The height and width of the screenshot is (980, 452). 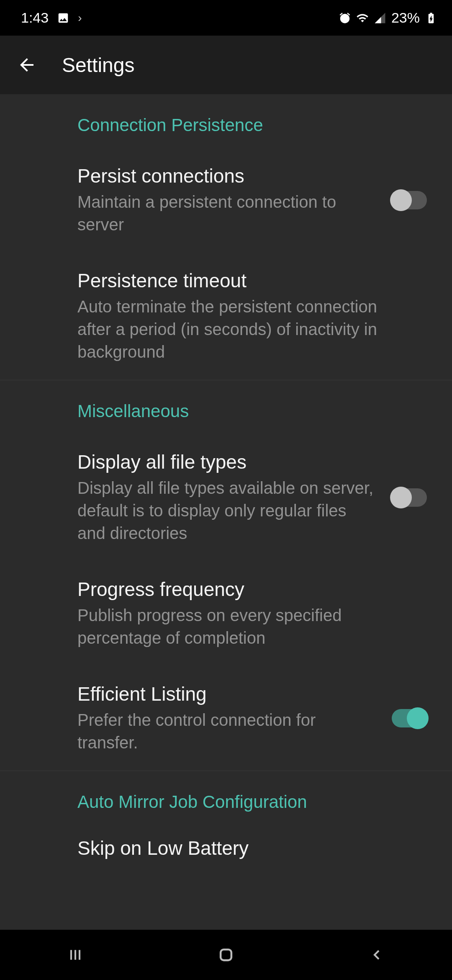 What do you see at coordinates (226, 955) in the screenshot?
I see `home-button` at bounding box center [226, 955].